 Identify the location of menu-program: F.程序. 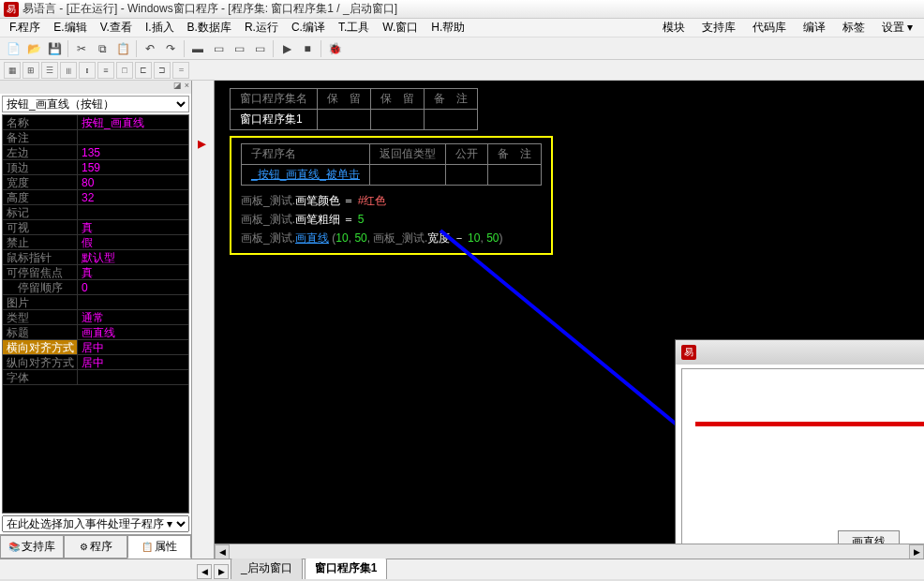
(24, 28).